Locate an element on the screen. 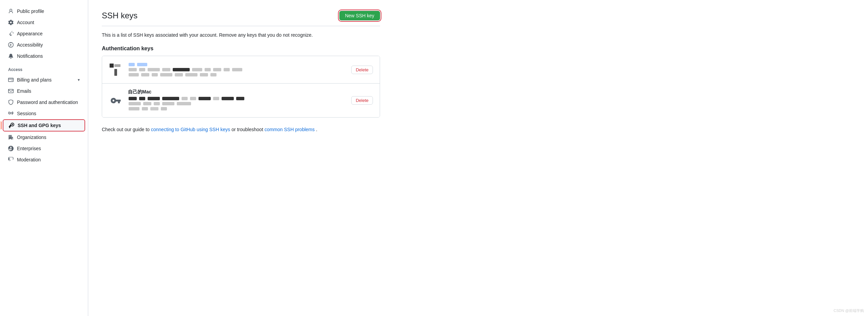 The height and width of the screenshot is (316, 868). page-header: SSH keys New SSH key is located at coordinates (241, 18).